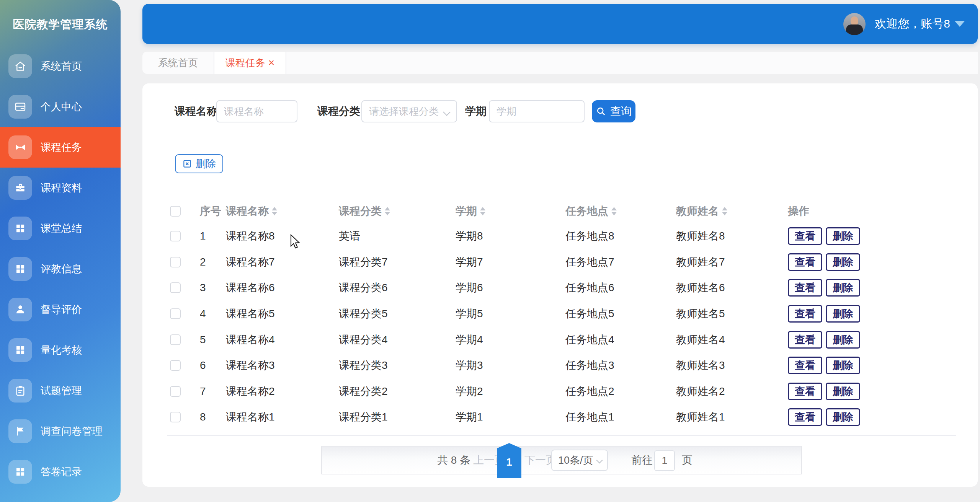 Image resolution: width=980 pixels, height=502 pixels. What do you see at coordinates (665, 461) in the screenshot?
I see `goto-page-input` at bounding box center [665, 461].